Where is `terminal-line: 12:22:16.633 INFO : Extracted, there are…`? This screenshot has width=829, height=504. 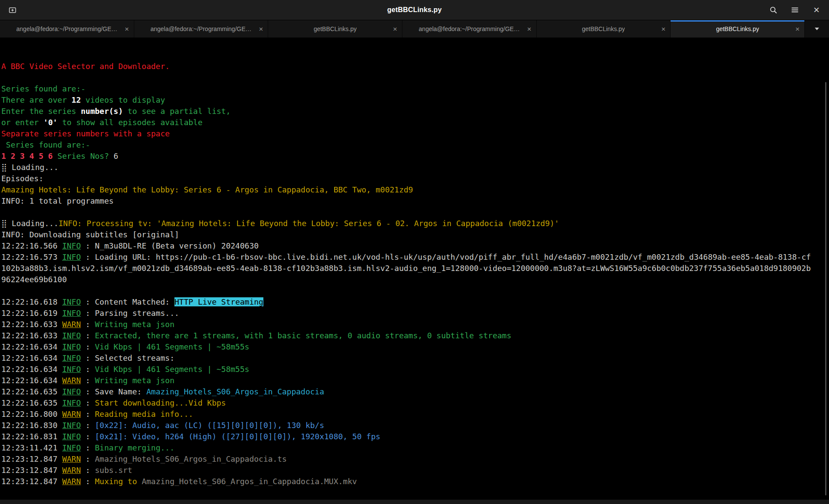 terminal-line: 12:22:16.633 INFO : Extracted, there are… is located at coordinates (415, 336).